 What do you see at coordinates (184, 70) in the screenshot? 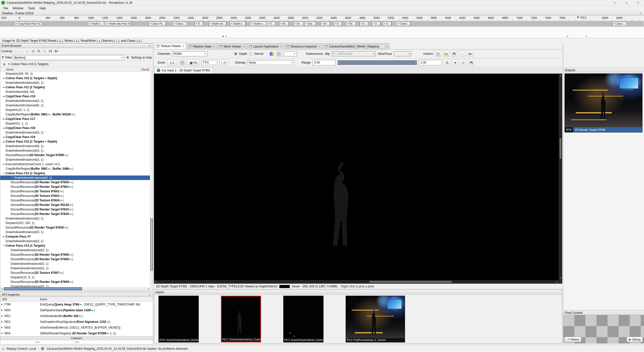
I see `current-texture-tab: Cur Input 1 - 2D Depth Target 97492` at bounding box center [184, 70].